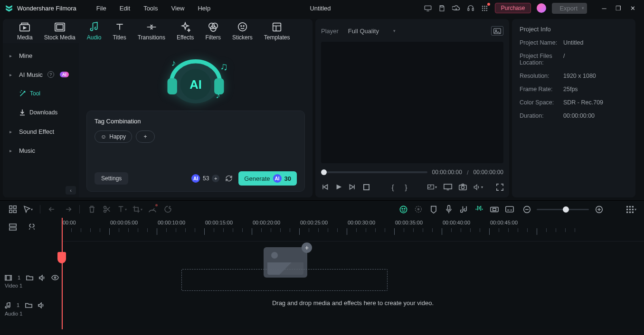  Describe the element at coordinates (102, 9) in the screenshot. I see `menu-file: File` at that location.